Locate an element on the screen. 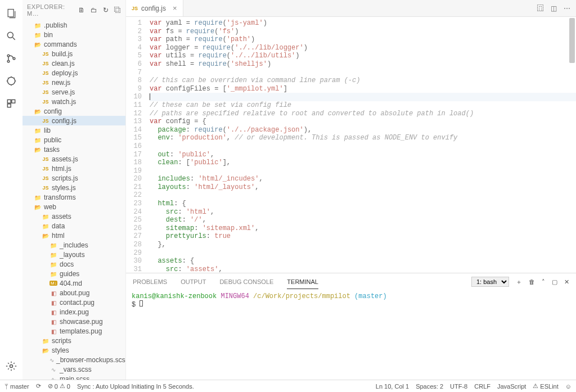 The width and height of the screenshot is (576, 392). tree-item: _layouts is located at coordinates (74, 254).